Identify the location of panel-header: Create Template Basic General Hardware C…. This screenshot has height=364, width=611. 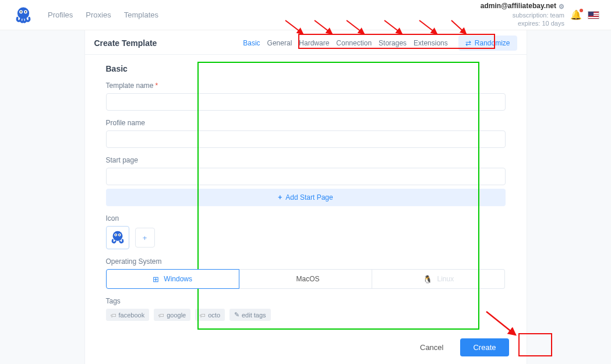
(306, 43).